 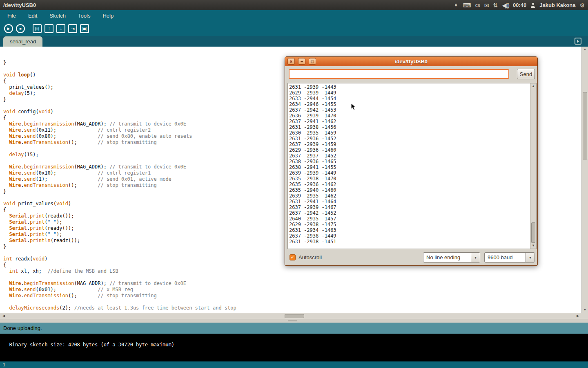 I want to click on editor-horizontal-scrollbar: ◀ ▶, so click(x=291, y=316).